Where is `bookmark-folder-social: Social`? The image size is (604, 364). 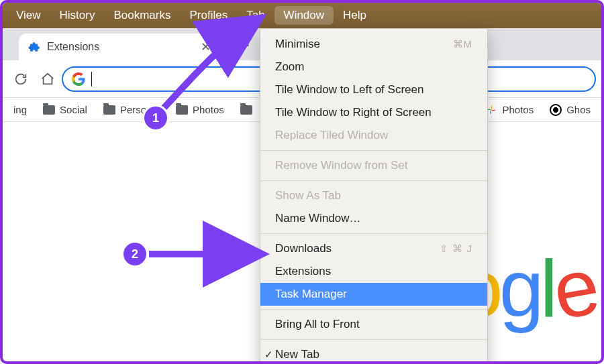
bookmark-folder-social: Social is located at coordinates (65, 110).